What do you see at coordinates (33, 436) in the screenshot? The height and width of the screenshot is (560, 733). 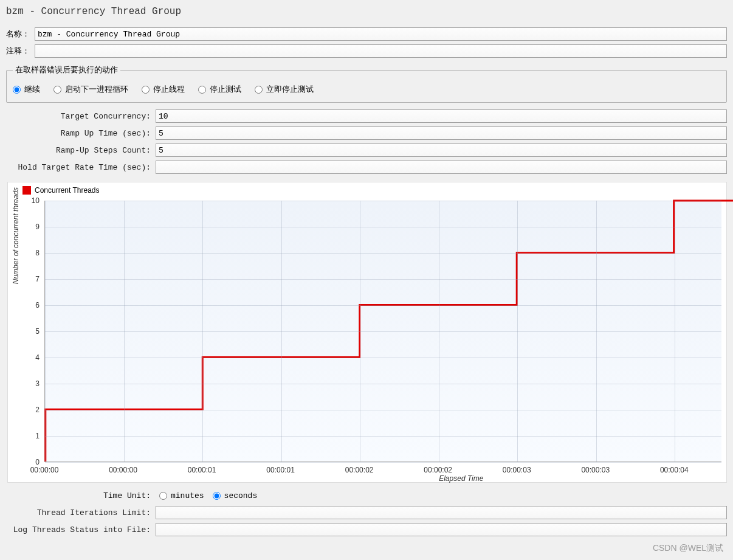 I see `y-tick: 1` at bounding box center [33, 436].